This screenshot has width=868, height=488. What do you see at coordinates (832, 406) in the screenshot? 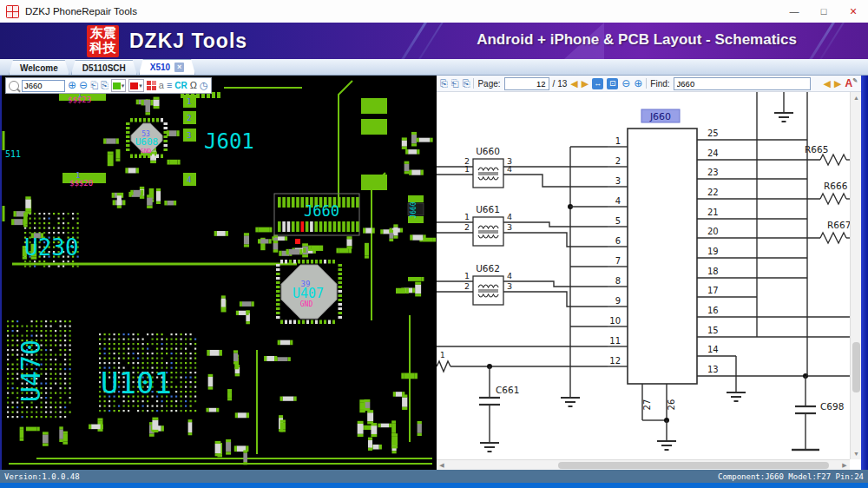
I see `sch-label-C698: C698` at bounding box center [832, 406].